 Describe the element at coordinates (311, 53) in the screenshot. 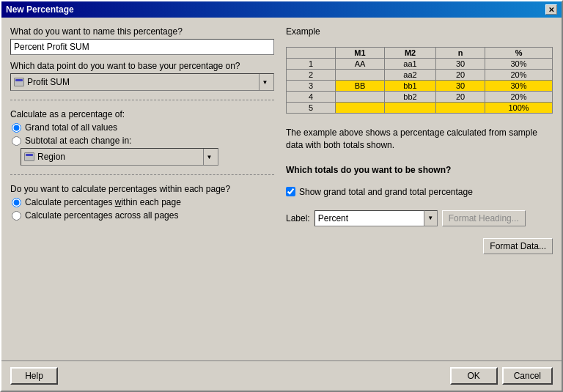

I see `col-empty` at that location.